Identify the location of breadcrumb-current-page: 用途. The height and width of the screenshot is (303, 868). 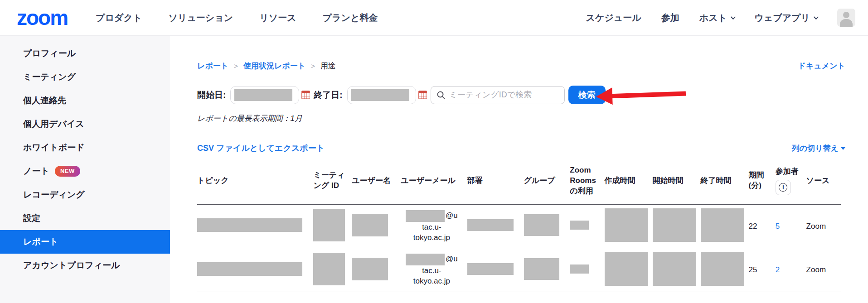
(328, 66).